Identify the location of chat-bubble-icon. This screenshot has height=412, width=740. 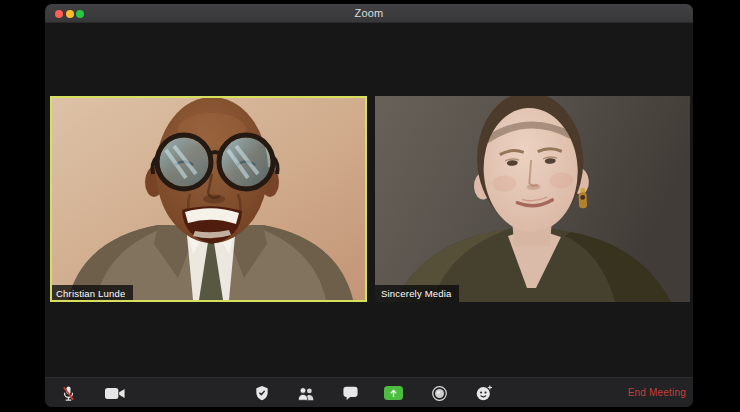
(350, 393).